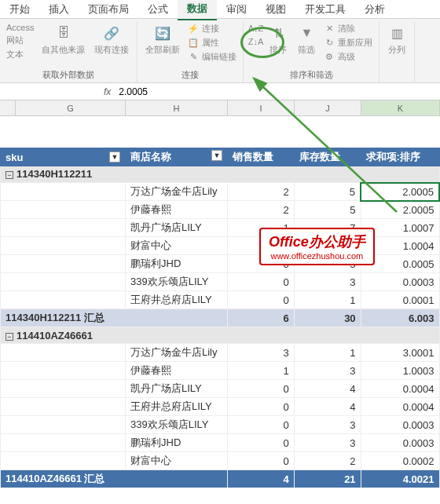  I want to click on col-h: H, so click(177, 108).